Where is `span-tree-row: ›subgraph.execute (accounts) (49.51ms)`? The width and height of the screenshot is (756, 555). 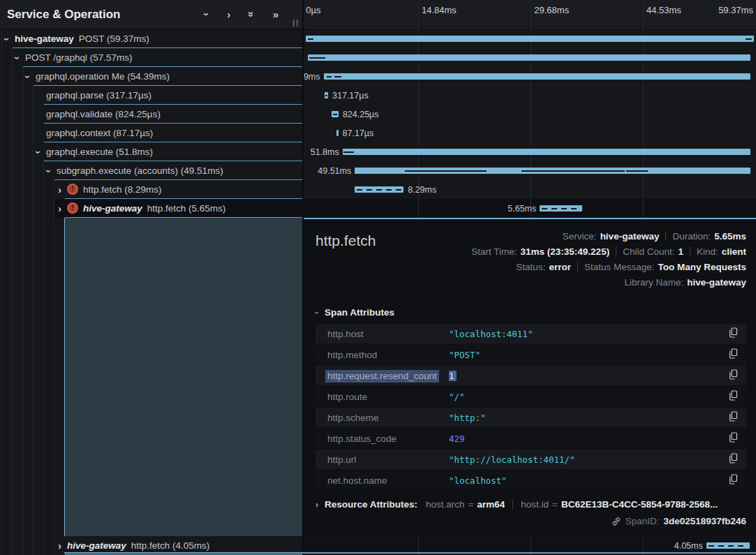 span-tree-row: ›subgraph.execute (accounts) (49.51ms) is located at coordinates (173, 170).